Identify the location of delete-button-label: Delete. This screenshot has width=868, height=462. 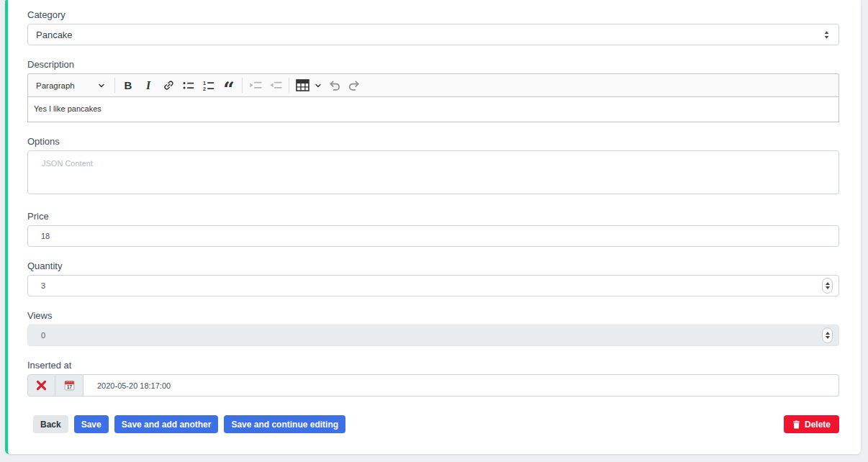
(818, 425).